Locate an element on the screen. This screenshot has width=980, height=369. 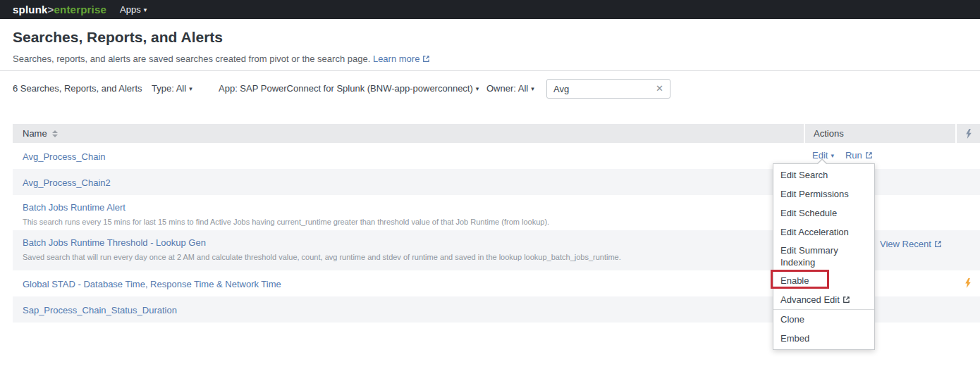
owner-filter-label: Owner: All is located at coordinates (508, 89).